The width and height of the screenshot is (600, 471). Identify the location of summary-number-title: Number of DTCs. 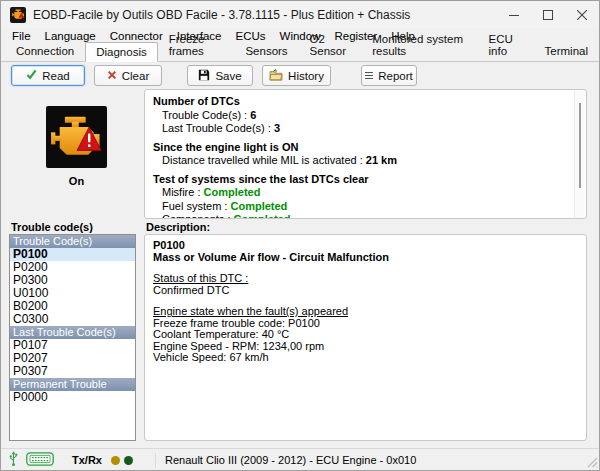
(362, 102).